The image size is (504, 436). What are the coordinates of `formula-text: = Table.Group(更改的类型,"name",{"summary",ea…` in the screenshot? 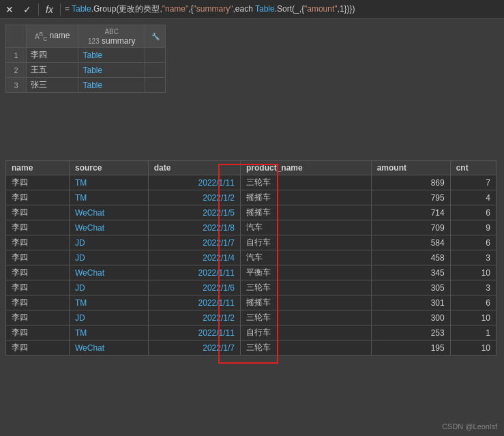 It's located at (283, 10).